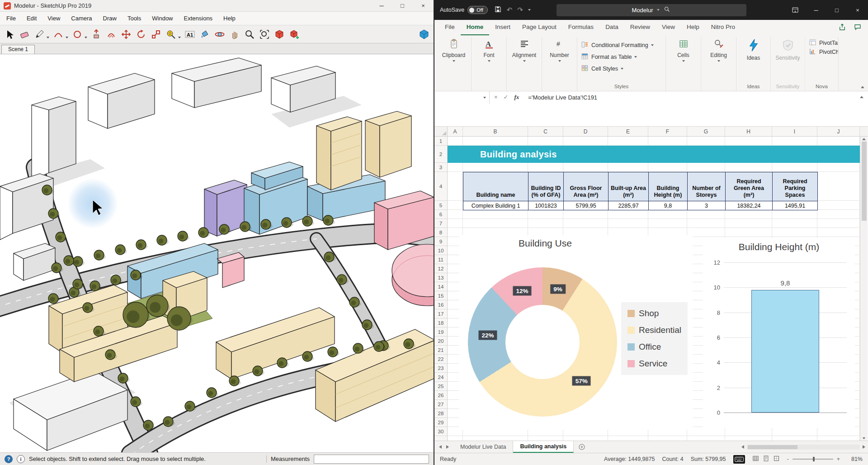  What do you see at coordinates (134, 18) in the screenshot?
I see `menu-tools: Tools` at bounding box center [134, 18].